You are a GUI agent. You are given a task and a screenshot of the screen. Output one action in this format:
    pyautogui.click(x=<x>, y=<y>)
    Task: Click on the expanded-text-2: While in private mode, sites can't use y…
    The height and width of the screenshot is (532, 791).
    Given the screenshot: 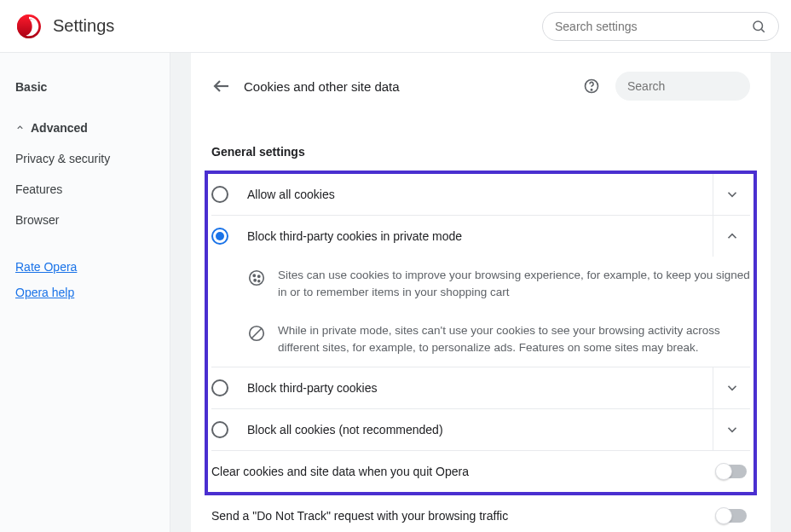 What is the action you would take?
    pyautogui.click(x=514, y=339)
    